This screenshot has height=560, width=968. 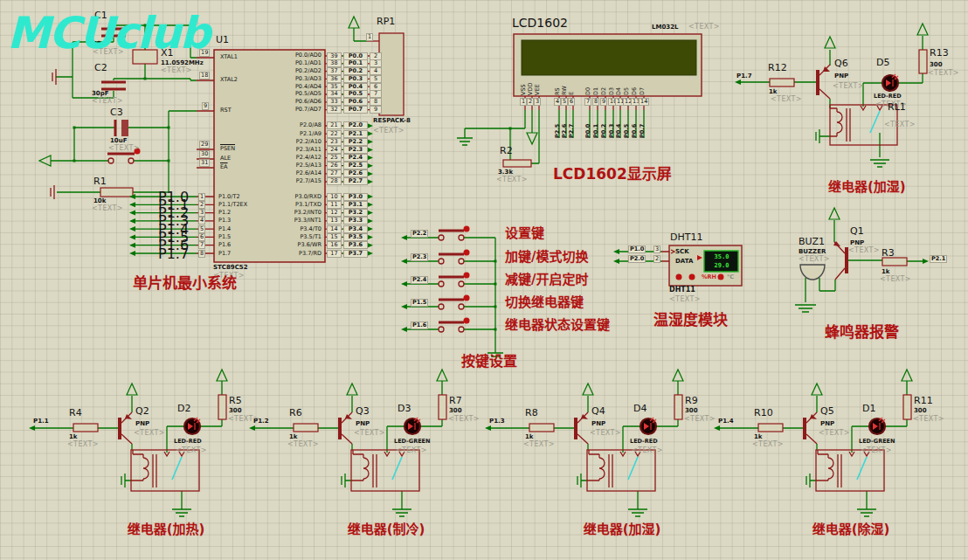 What do you see at coordinates (812, 241) in the screenshot?
I see `buzzer-ref: BUZ1` at bounding box center [812, 241].